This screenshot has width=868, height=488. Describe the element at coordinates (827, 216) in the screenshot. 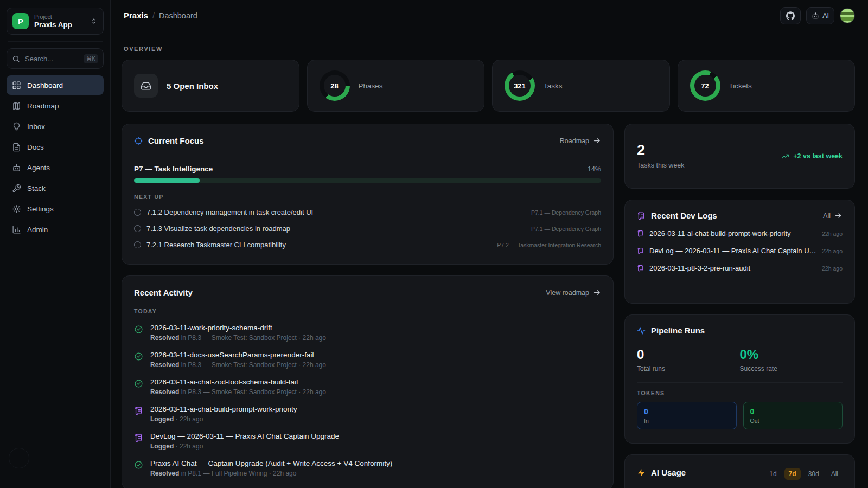

I see `dev-logs-all-label: All` at that location.